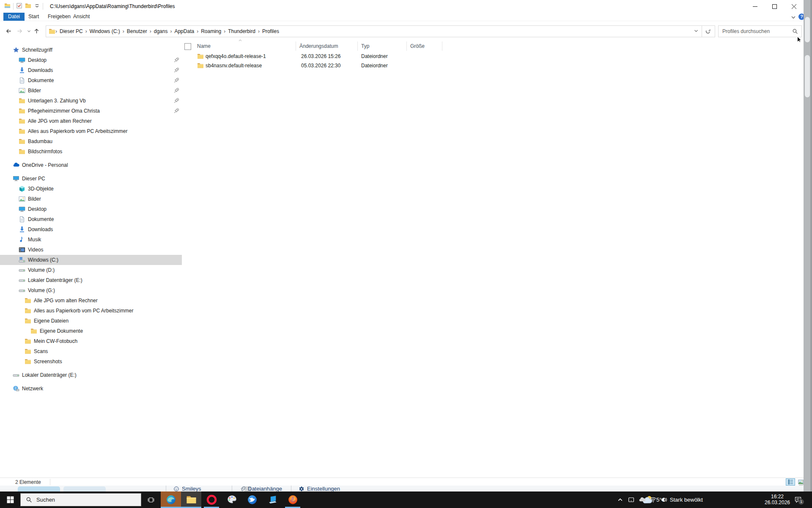 This screenshot has width=812, height=508. I want to click on sidebar-item-badumbau: Badumbau, so click(91, 141).